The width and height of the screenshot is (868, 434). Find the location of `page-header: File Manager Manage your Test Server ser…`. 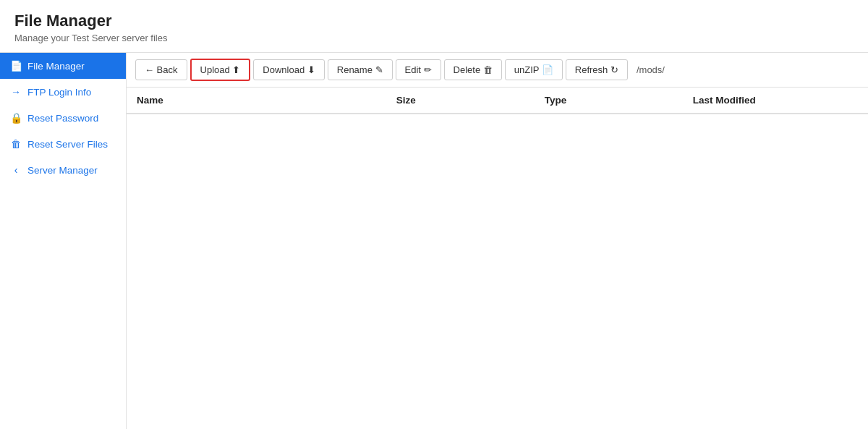

page-header: File Manager Manage your Test Server ser… is located at coordinates (434, 26).